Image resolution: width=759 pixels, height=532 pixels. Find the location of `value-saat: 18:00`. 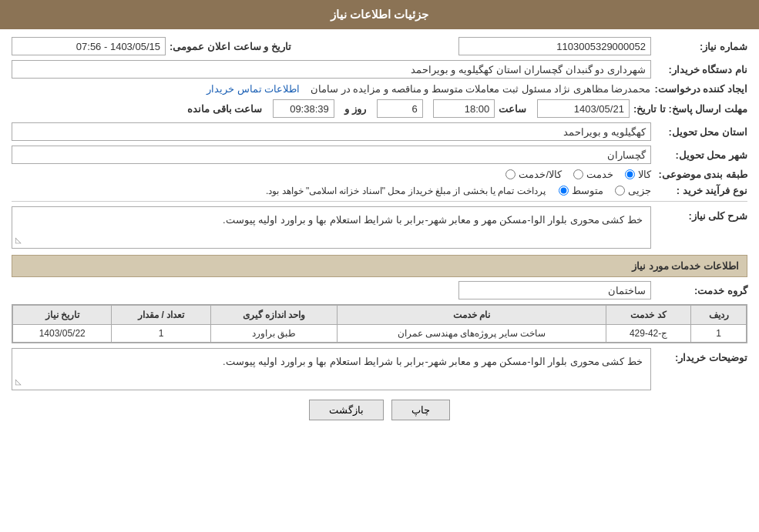

value-saat: 18:00 is located at coordinates (464, 109).